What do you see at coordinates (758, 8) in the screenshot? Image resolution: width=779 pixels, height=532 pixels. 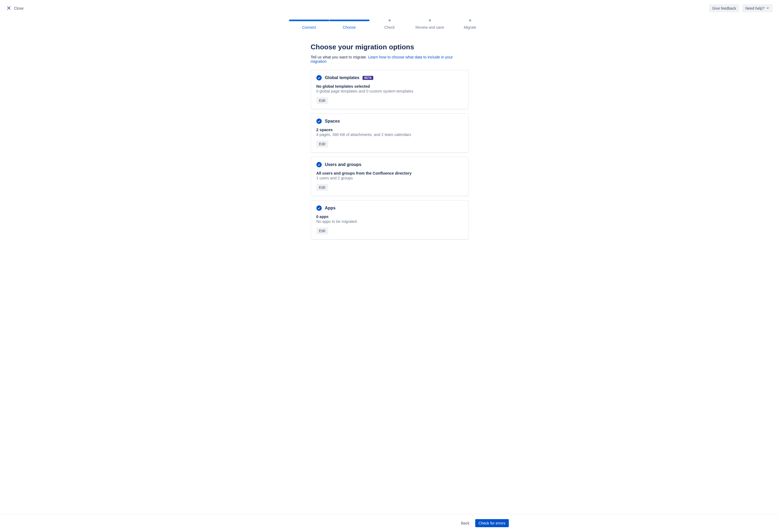 I see `need-help-button: Need help?` at bounding box center [758, 8].